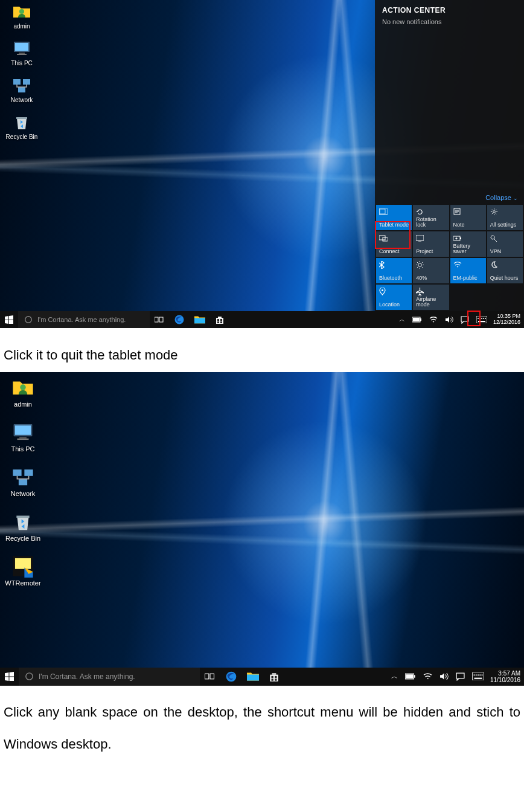  Describe the element at coordinates (506, 677) in the screenshot. I see `tray-clock: 3:57 AM 11/10/2016` at that location.